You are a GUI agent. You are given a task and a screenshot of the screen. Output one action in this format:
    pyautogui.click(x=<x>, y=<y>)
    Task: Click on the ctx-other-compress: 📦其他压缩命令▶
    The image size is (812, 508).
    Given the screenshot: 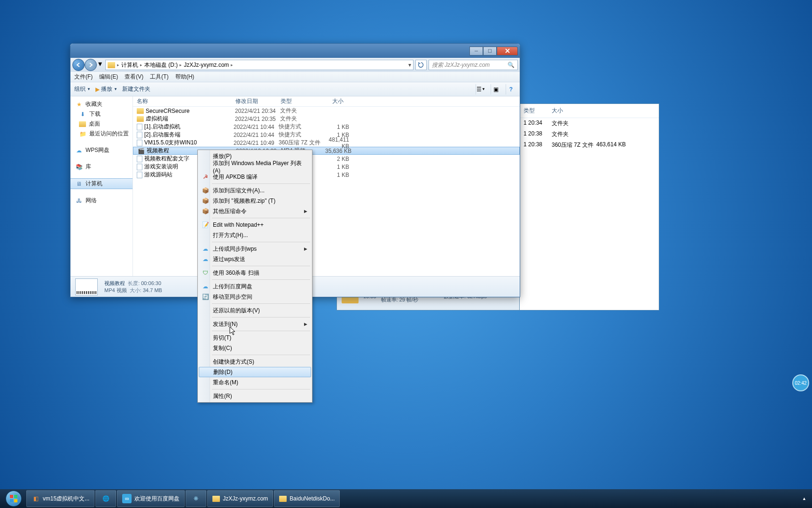 What is the action you would take?
    pyautogui.click(x=255, y=211)
    